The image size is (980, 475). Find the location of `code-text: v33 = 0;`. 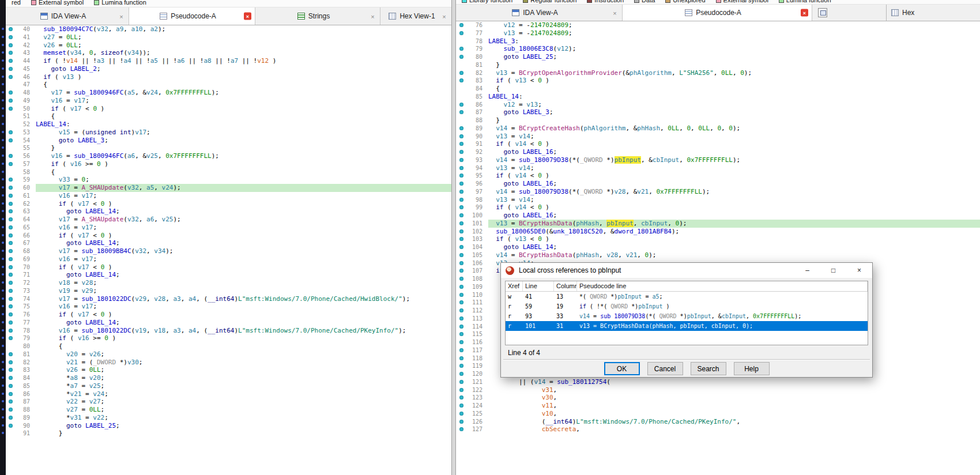

code-text: v33 = 0; is located at coordinates (243, 180).